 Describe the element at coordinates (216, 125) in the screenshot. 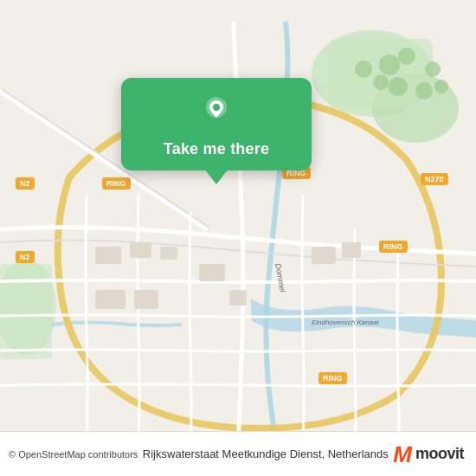

I see `map-popup: Take me there` at that location.